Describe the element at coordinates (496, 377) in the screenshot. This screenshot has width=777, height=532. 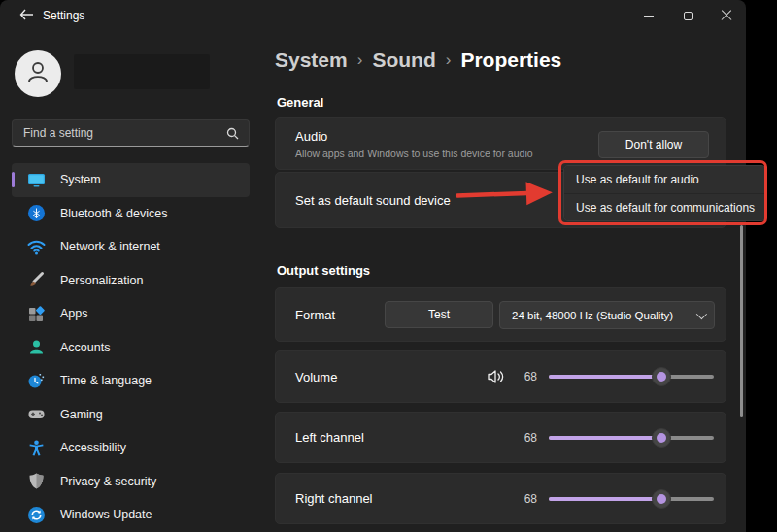
I see `speaker-icon` at that location.